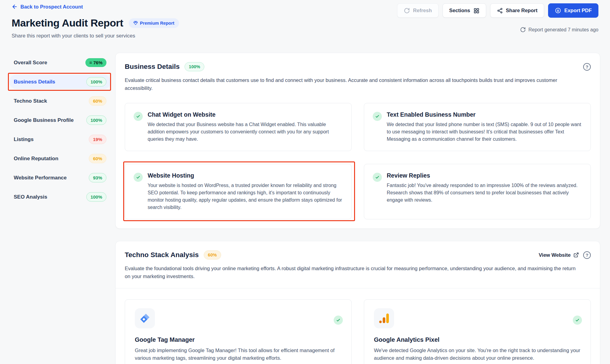 This screenshot has height=364, width=610. Describe the element at coordinates (477, 340) in the screenshot. I see `card-title: Google Analytics Pixel` at that location.